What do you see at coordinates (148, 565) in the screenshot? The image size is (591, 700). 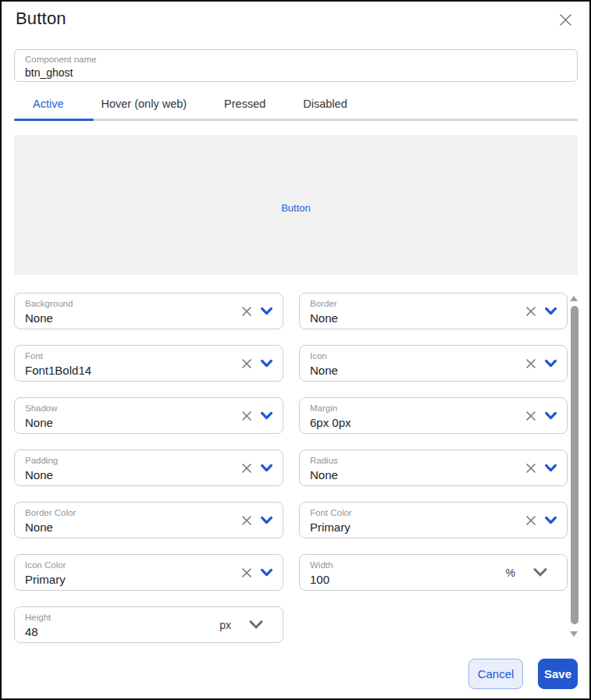 I see `field-label: Icon Color` at bounding box center [148, 565].